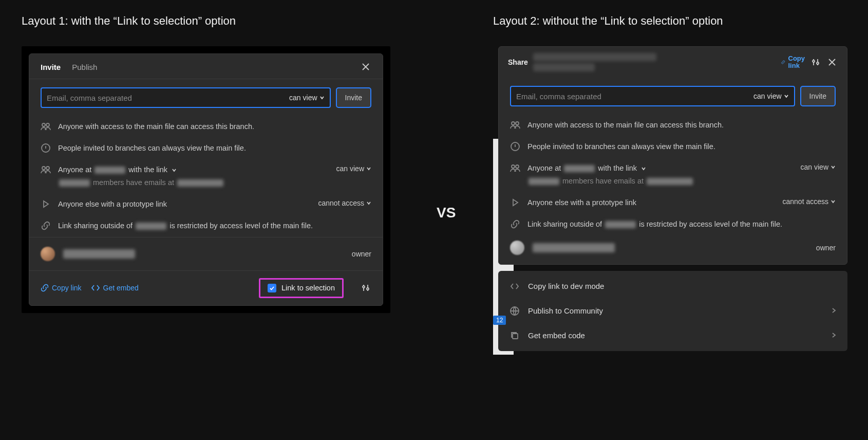  What do you see at coordinates (515, 336) in the screenshot?
I see `copy-icon` at bounding box center [515, 336].